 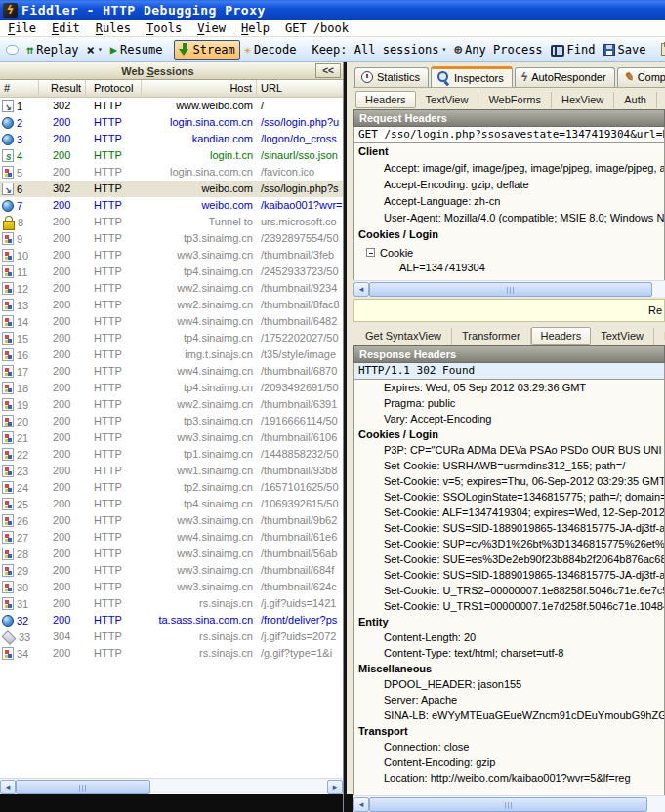 I want to click on tab-im: Im, so click(x=660, y=336).